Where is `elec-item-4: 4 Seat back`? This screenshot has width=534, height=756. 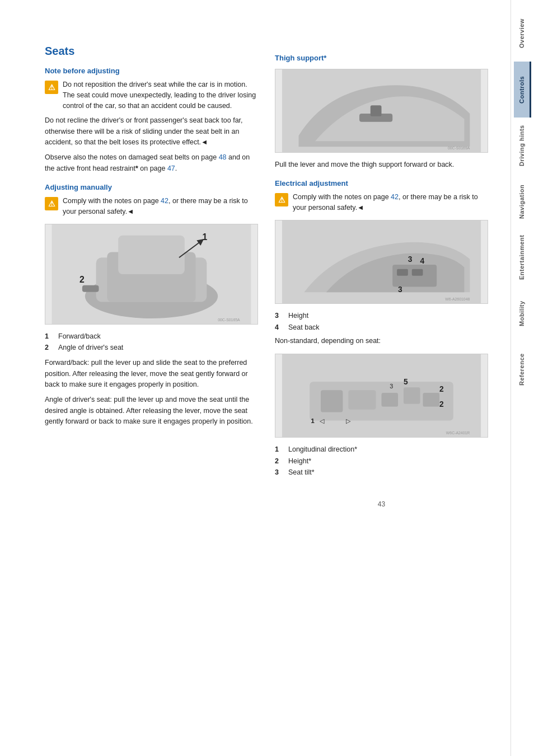
elec-item-4: 4 Seat back is located at coordinates (382, 328).